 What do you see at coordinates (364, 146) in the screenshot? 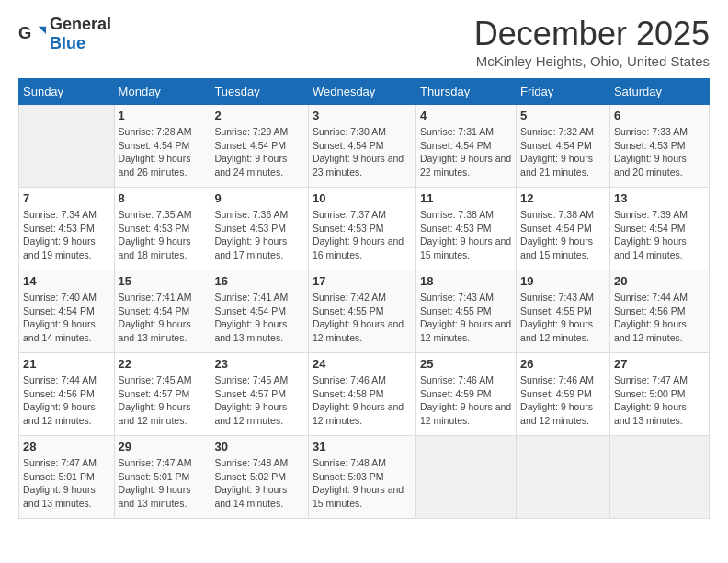
I see `calendar-week-1: 1Sunrise: 7:28 AMSunset: 4:54 PMDaylight…` at bounding box center [364, 146].